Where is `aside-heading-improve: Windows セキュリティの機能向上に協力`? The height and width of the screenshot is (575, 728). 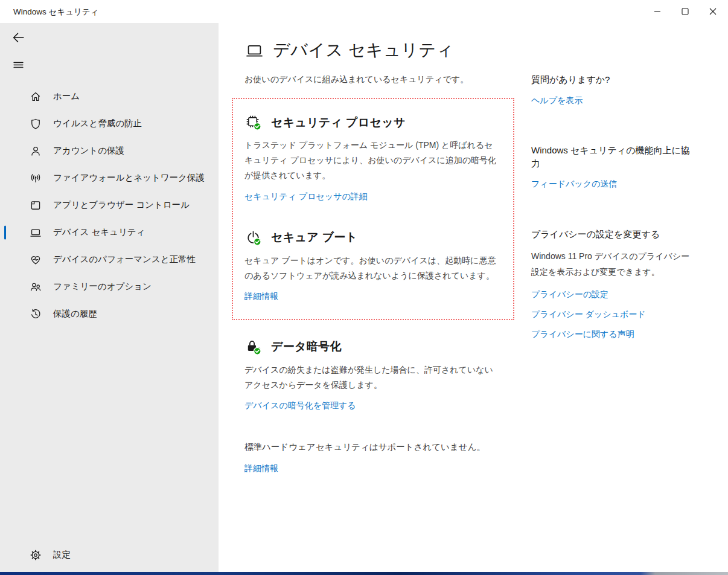 aside-heading-improve: Windows セキュリティの機能向上に協力 is located at coordinates (613, 157).